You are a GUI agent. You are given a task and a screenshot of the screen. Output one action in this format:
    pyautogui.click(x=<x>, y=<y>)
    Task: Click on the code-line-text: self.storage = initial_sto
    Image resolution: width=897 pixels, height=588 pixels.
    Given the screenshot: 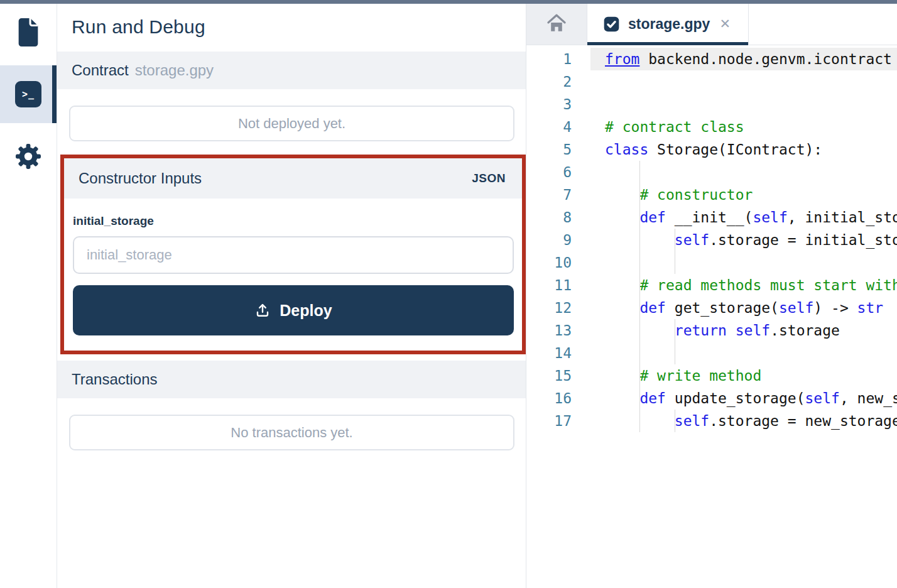 What is the action you would take?
    pyautogui.click(x=744, y=240)
    